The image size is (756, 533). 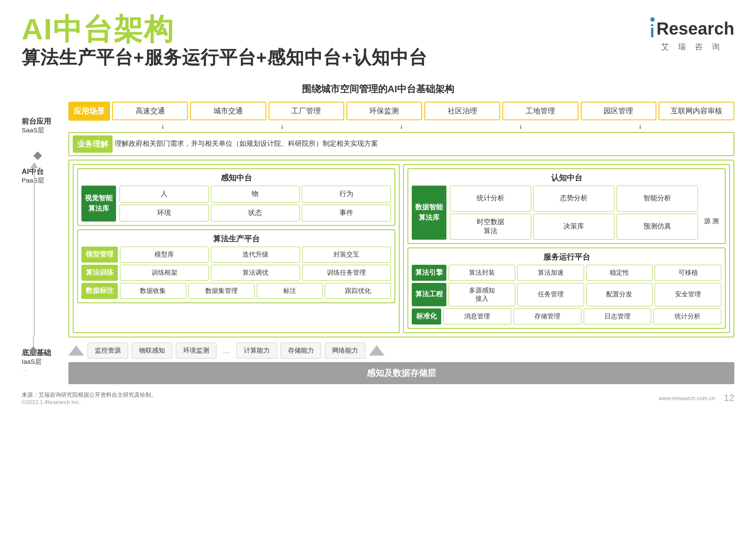 I want to click on service-row-0: 算法引擎 算法封装 算法加速 稳定性 可移植, so click(x=566, y=273).